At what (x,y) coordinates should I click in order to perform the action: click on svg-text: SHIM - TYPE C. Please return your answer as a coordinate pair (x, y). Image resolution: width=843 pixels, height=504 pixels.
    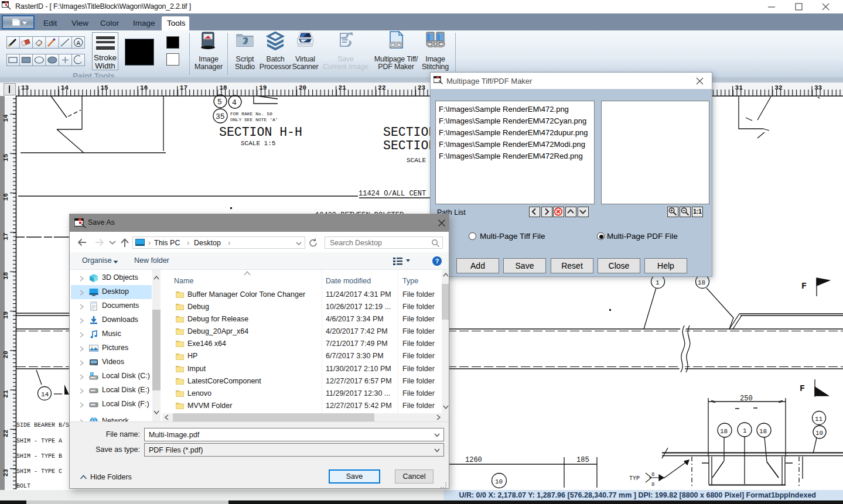
    Looking at the image, I should click on (39, 472).